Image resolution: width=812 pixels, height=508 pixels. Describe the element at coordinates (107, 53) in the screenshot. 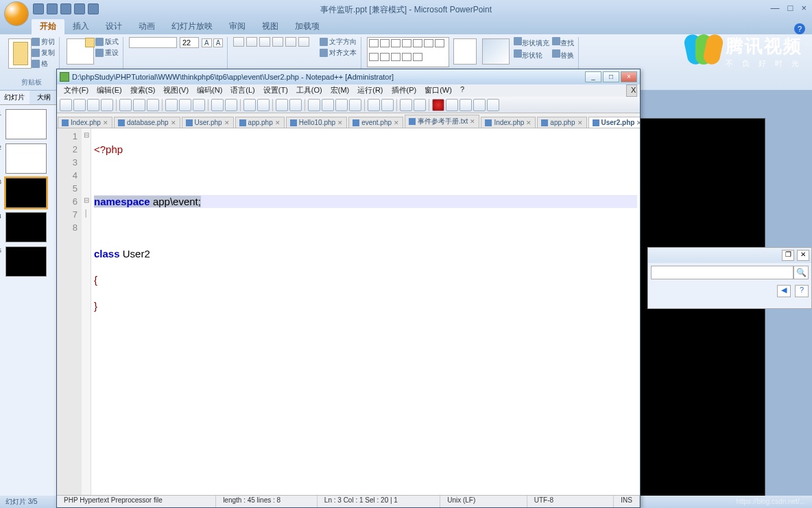

I see `reset-button: 重设` at that location.